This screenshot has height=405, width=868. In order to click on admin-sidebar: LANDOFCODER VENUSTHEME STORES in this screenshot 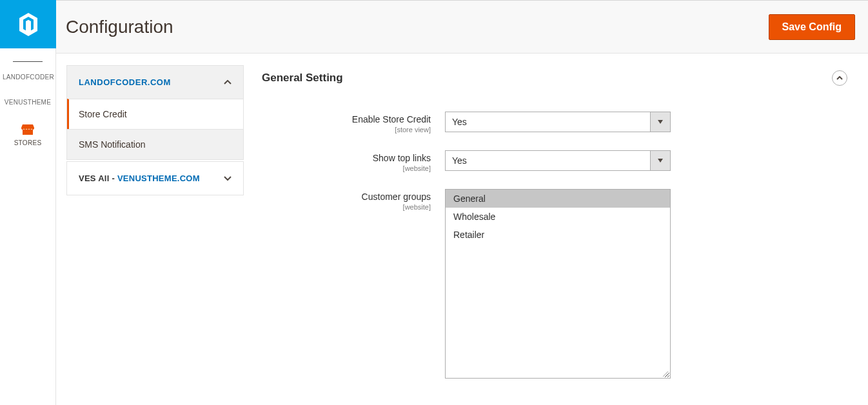, I will do `click(28, 202)`.